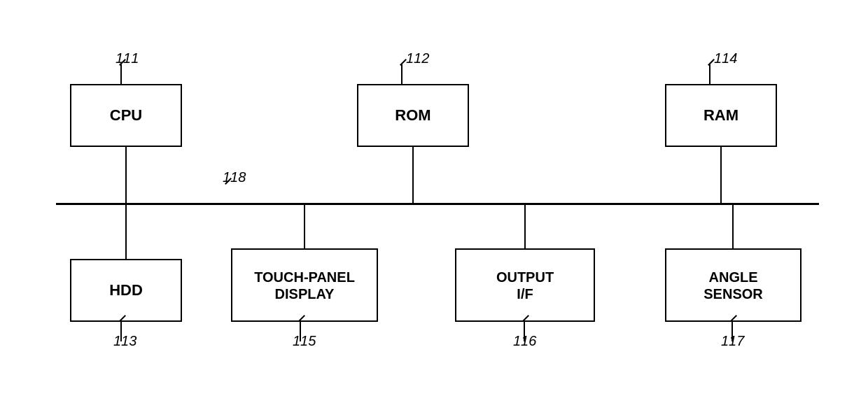 The image size is (868, 403). What do you see at coordinates (438, 204) in the screenshot?
I see `bus-line` at bounding box center [438, 204].